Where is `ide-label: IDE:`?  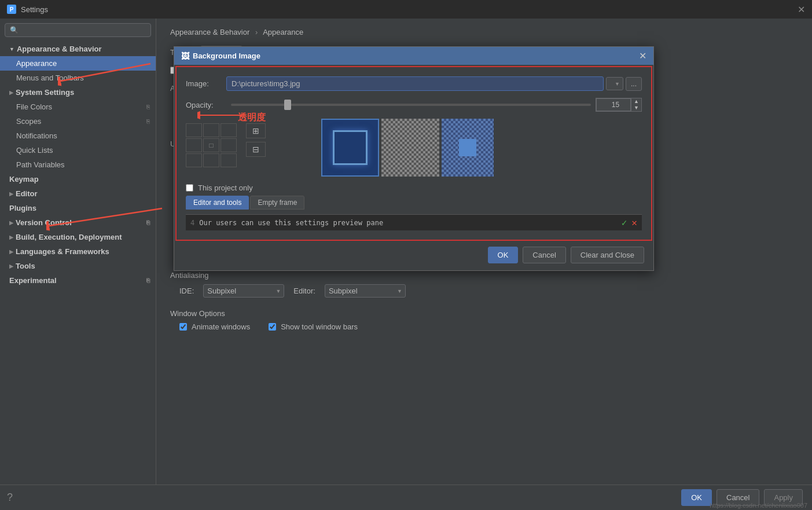
ide-label: IDE: is located at coordinates (186, 291).